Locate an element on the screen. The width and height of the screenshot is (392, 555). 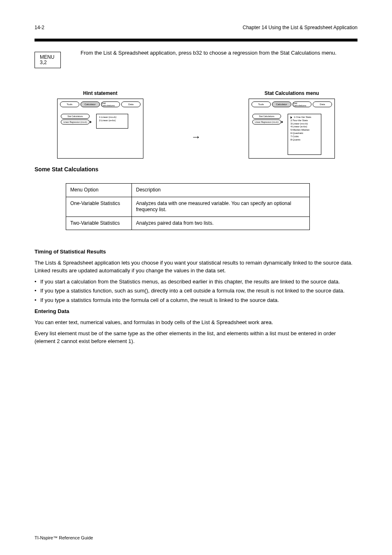
section-title-stat-calcs: Some Stat Calculations is located at coordinates (196, 169).